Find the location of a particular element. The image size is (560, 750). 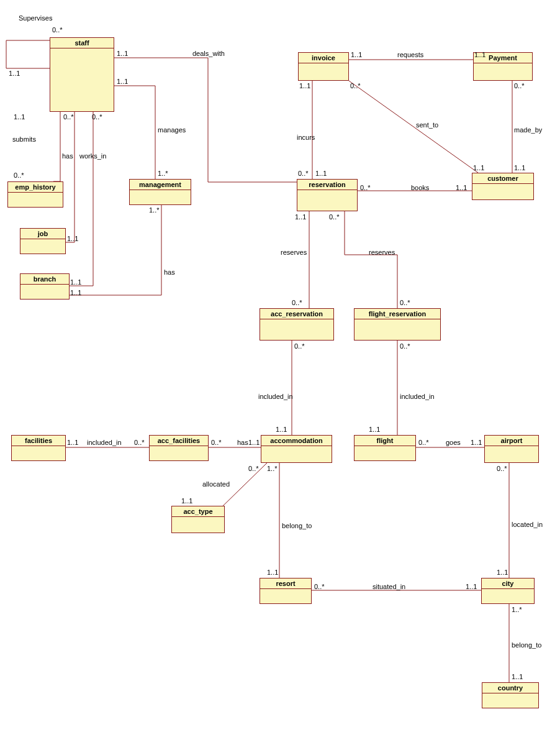

entity-flight-reservation: flight_reservation is located at coordinates (397, 324).